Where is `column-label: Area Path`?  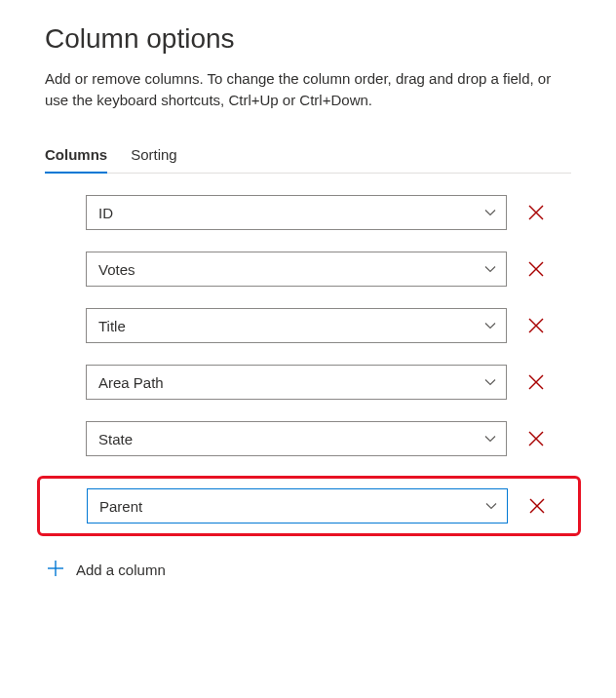
column-label: Area Path is located at coordinates (131, 382).